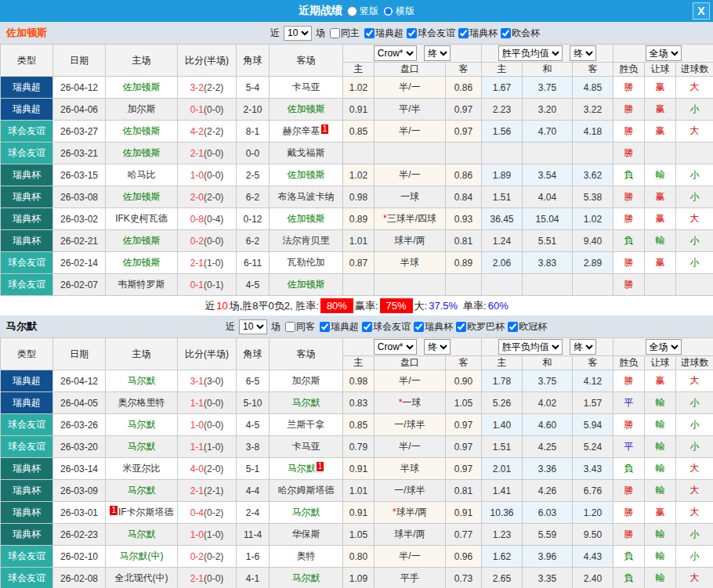 The height and width of the screenshot is (588, 713). What do you see at coordinates (548, 557) in the screenshot?
I see `avg-draw-cell: 3.96` at bounding box center [548, 557].